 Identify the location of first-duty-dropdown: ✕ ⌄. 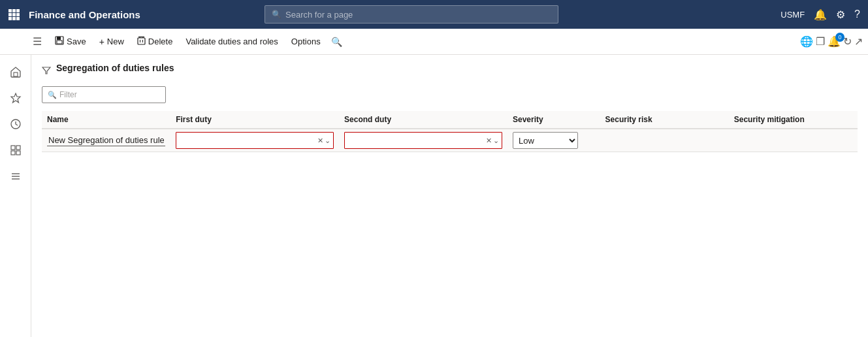
(255, 140).